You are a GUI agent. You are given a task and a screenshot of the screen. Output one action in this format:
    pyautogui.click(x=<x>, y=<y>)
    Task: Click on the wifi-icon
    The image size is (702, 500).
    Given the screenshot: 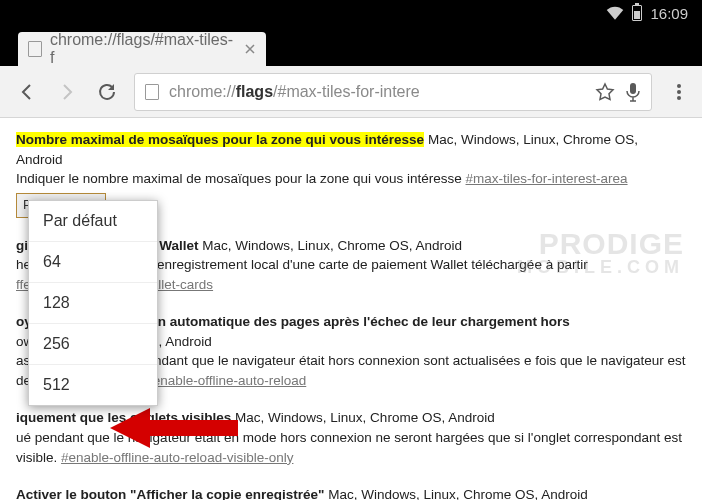 What is the action you would take?
    pyautogui.click(x=615, y=13)
    